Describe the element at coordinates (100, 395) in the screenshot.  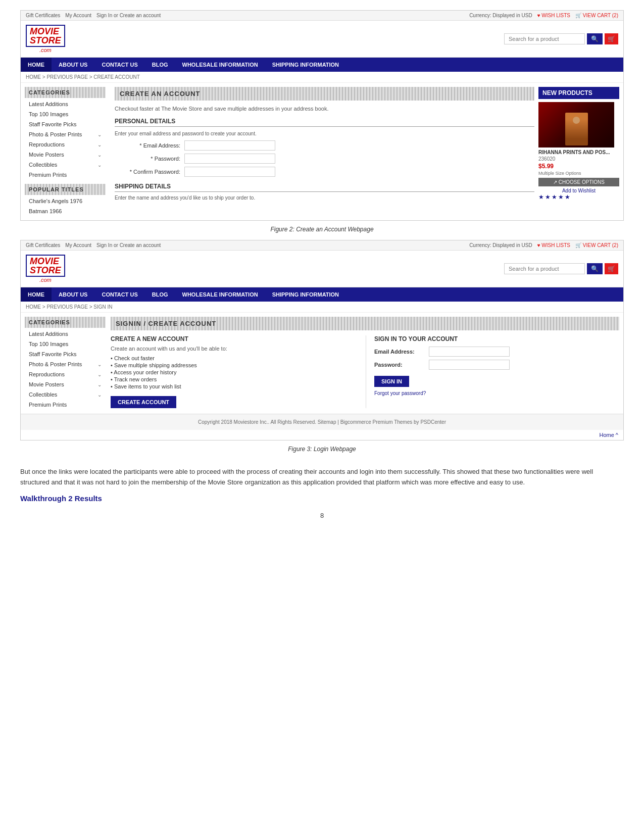
I see `chevron-collect-2: ⌄` at that location.